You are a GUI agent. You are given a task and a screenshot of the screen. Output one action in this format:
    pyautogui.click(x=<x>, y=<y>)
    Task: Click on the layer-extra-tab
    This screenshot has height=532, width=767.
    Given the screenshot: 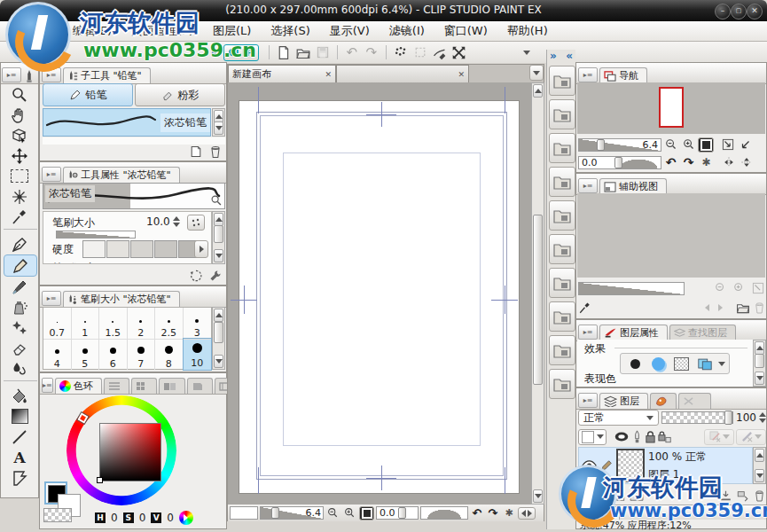 What is the action you would take?
    pyautogui.click(x=695, y=401)
    